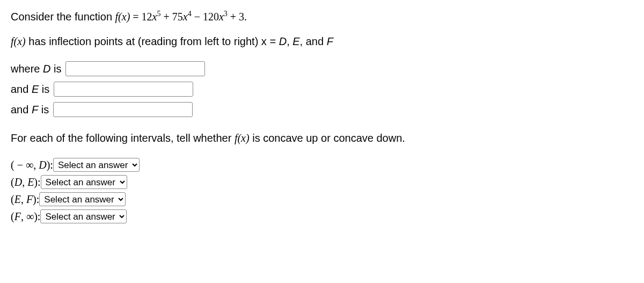 This screenshot has height=283, width=644. Describe the element at coordinates (242, 138) in the screenshot. I see `fx-symbol-2: f(x)` at that location.